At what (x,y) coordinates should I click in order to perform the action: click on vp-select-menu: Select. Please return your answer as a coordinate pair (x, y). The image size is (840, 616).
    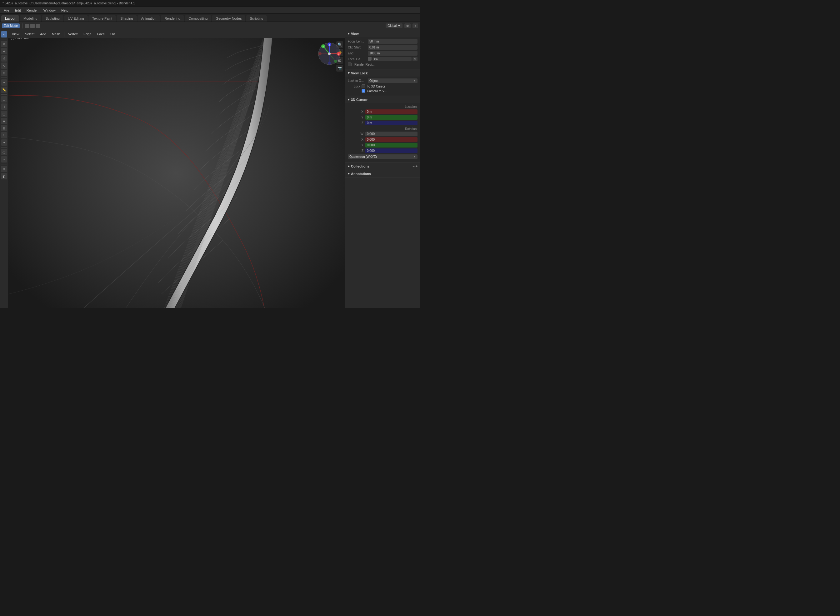
    Looking at the image, I should click on (30, 34).